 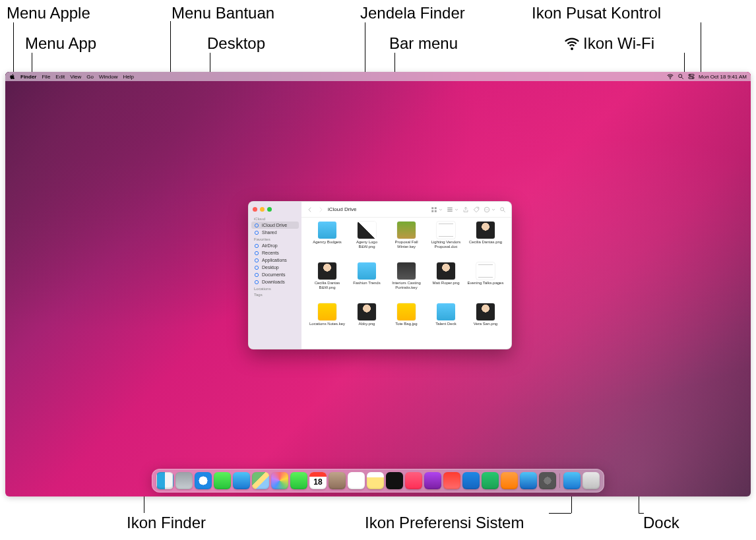 I want to click on search-icon, so click(x=503, y=210).